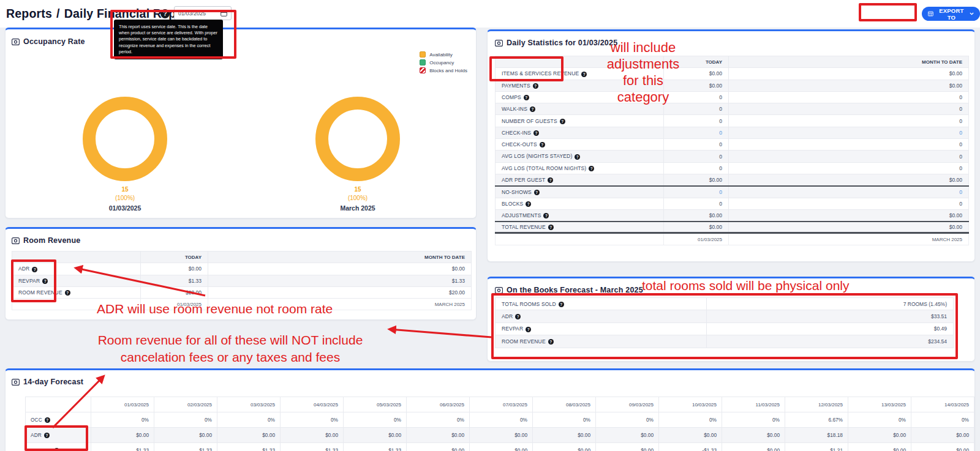 This screenshot has height=451, width=980. I want to click on row-label-text: REVPAR, so click(41, 449).